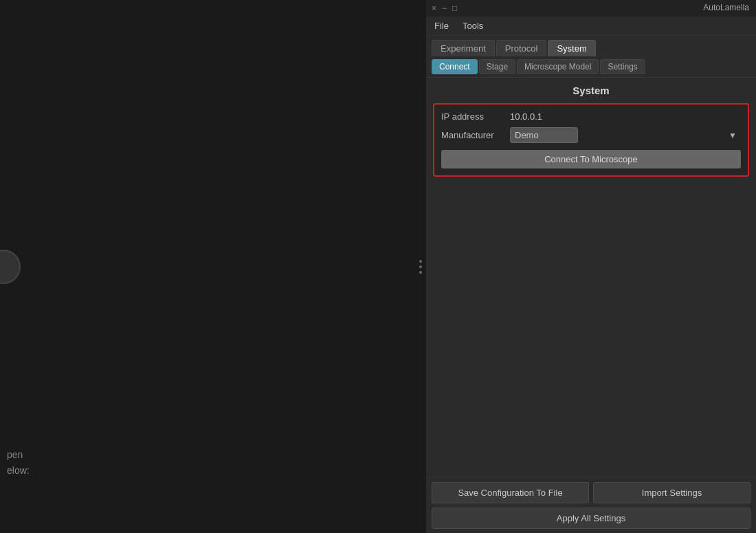  What do you see at coordinates (10, 267) in the screenshot?
I see `circle-shape` at bounding box center [10, 267].